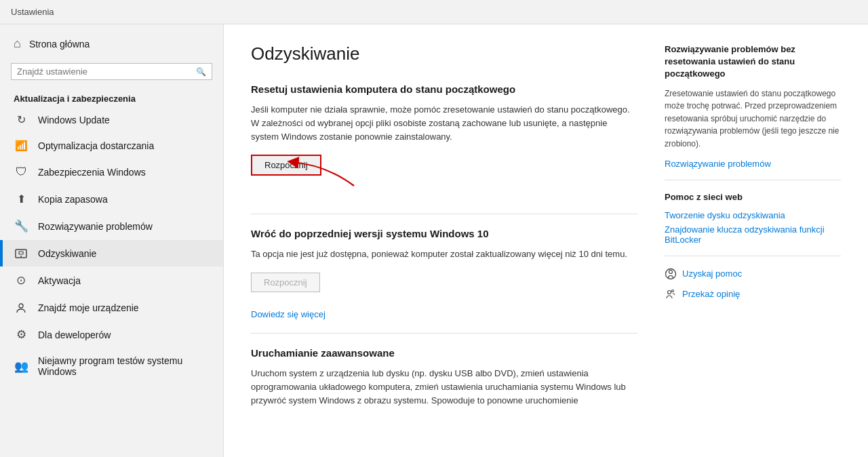 The height and width of the screenshot is (457, 868). Describe the element at coordinates (123, 366) in the screenshot. I see `sidebar-item-label: Niejawny program testów systemu Windows` at that location.